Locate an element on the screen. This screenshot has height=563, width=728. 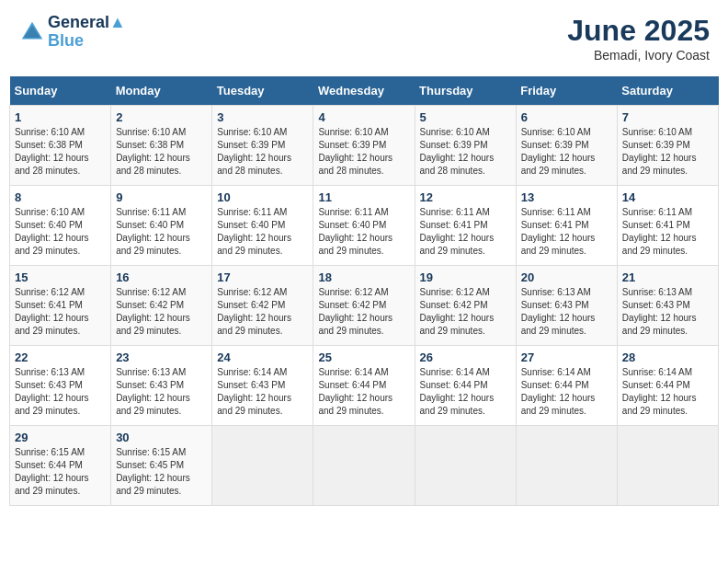
calendar-cell: 20 Sunrise: 6:13 AM Sunset: 6:43 PM Dayl… is located at coordinates (566, 305).